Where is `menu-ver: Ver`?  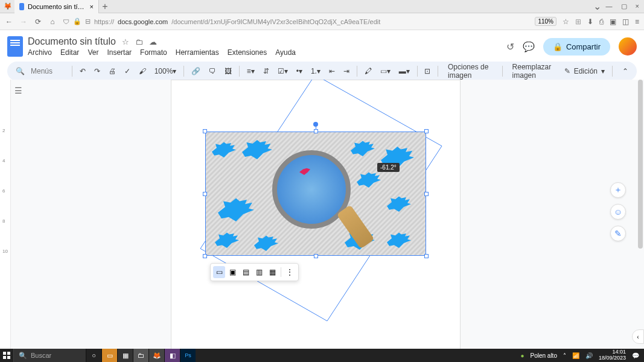
menu-ver: Ver is located at coordinates (93, 52).